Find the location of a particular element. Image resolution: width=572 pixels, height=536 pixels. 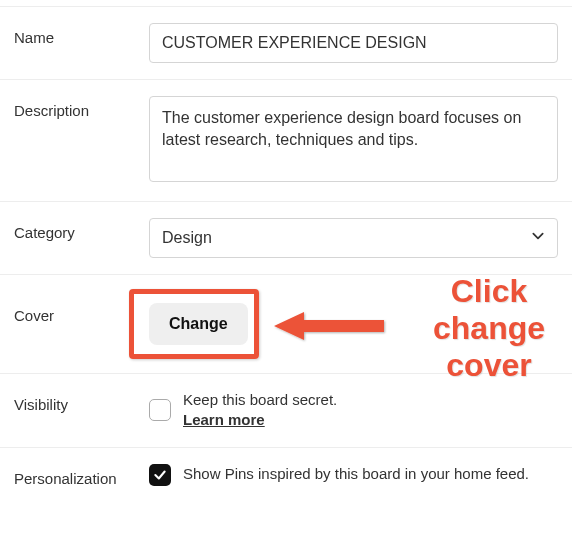

description-textarea is located at coordinates (354, 139).